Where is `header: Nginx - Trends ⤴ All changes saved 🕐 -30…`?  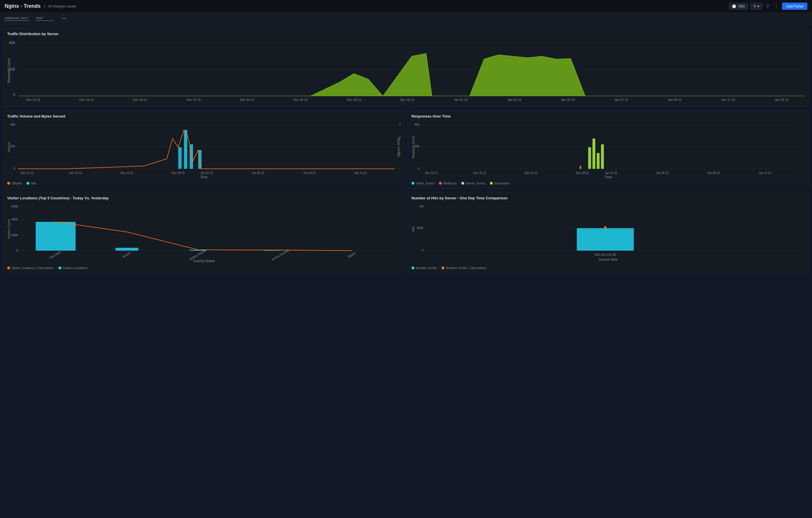 header: Nginx - Trends ⤴ All changes saved 🕐 -30… is located at coordinates (406, 6).